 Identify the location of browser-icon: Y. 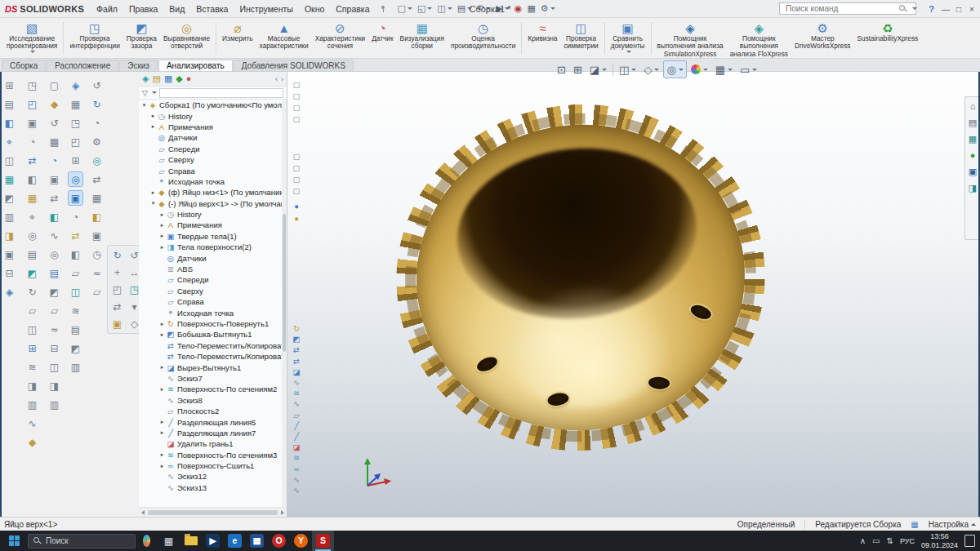
(301, 540).